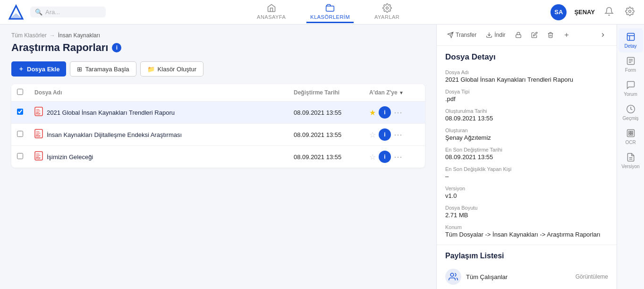 The width and height of the screenshot is (644, 289). I want to click on file-name: İnsan Kaynakları Dijitalleşme Endeksi Ar…, so click(114, 135).